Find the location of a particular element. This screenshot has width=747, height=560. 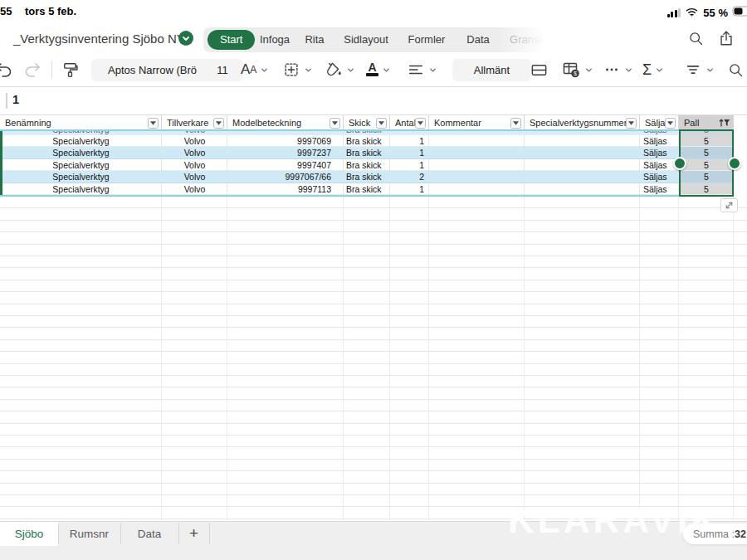

sheet-tab-data: Data is located at coordinates (149, 534).